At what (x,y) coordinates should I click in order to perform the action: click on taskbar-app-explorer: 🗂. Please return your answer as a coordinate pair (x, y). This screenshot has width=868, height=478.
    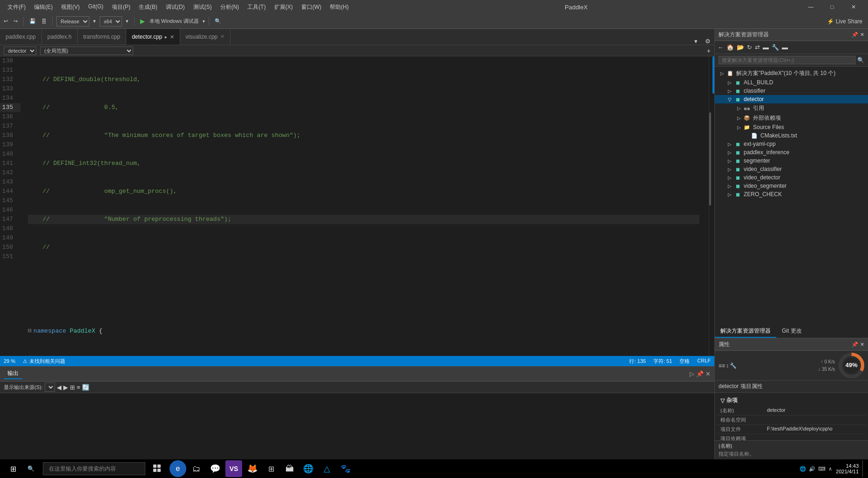
    Looking at the image, I should click on (197, 469).